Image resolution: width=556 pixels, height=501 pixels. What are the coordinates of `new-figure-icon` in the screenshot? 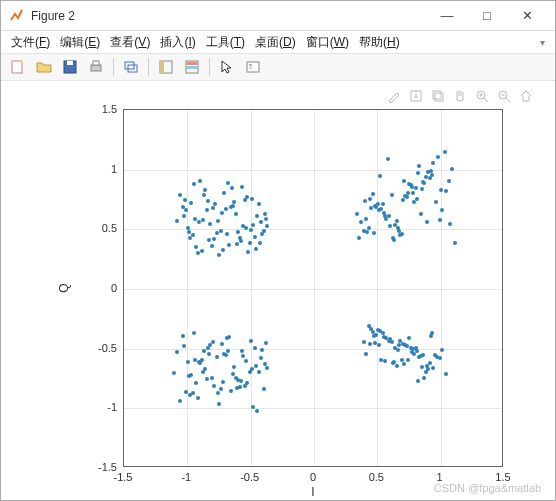 It's located at (18, 67).